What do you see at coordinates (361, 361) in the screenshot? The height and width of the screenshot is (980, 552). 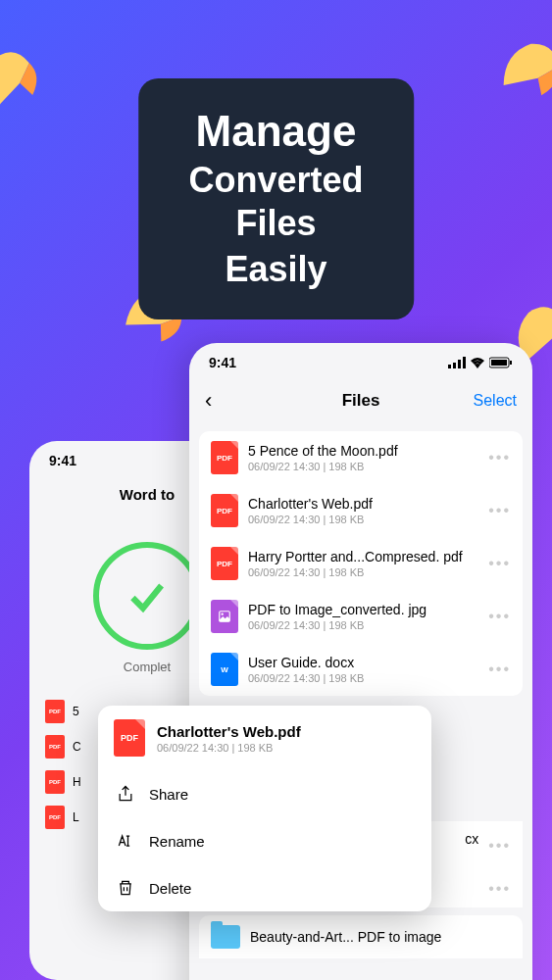 I see `status-bar: 9:41` at bounding box center [361, 361].